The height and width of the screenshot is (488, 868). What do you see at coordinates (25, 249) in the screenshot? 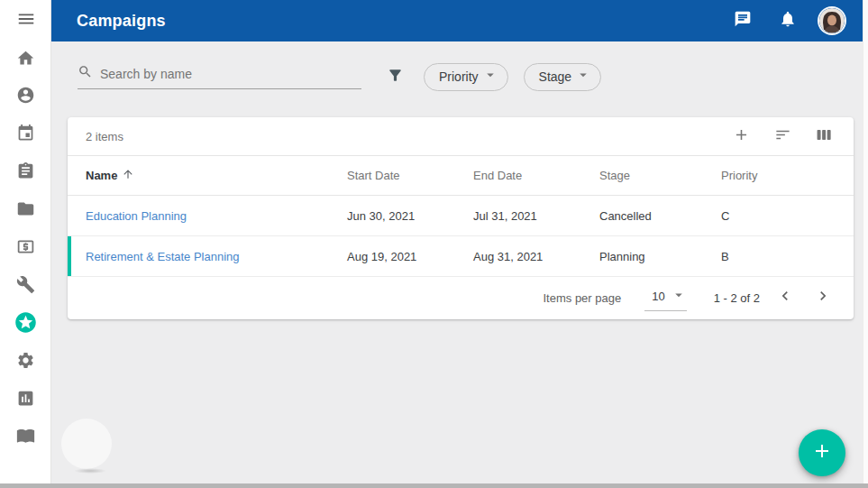
I see `sidebar-nav` at bounding box center [25, 249].